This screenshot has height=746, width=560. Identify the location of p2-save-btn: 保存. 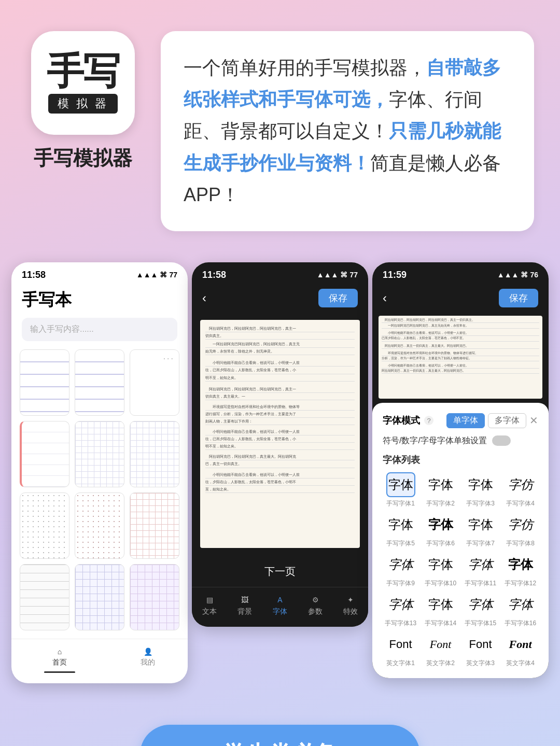
(338, 298).